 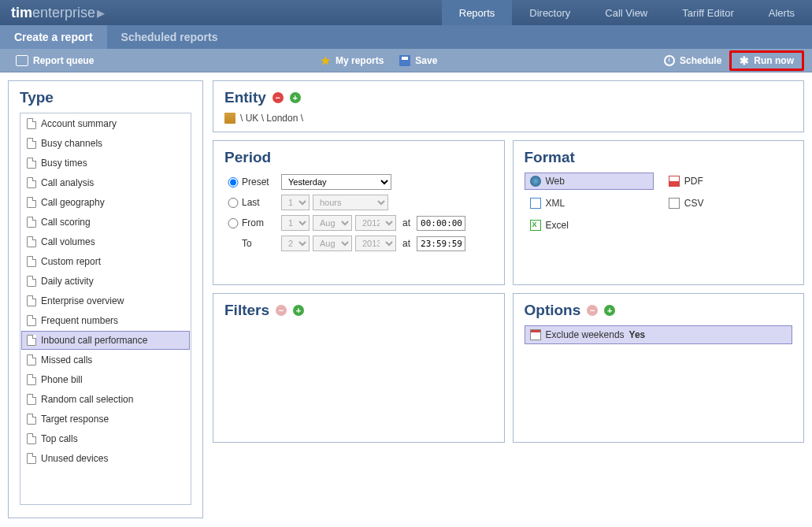 I want to click on add-filter-icon: +, so click(x=298, y=310).